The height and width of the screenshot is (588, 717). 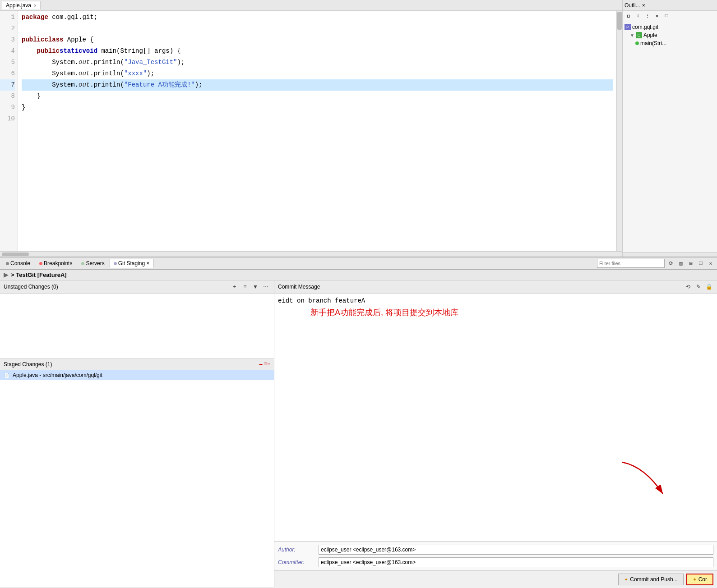 What do you see at coordinates (695, 580) in the screenshot?
I see `commit-icon: ✦` at bounding box center [695, 580].